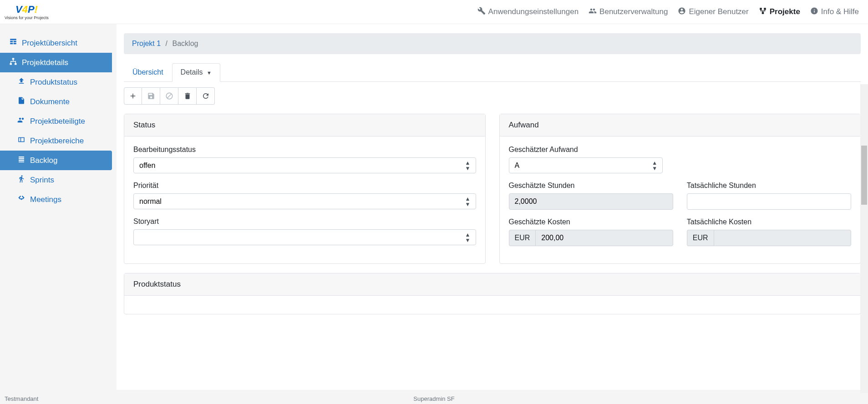  What do you see at coordinates (591, 202) in the screenshot?
I see `geschaetzte-stunden-input` at bounding box center [591, 202].